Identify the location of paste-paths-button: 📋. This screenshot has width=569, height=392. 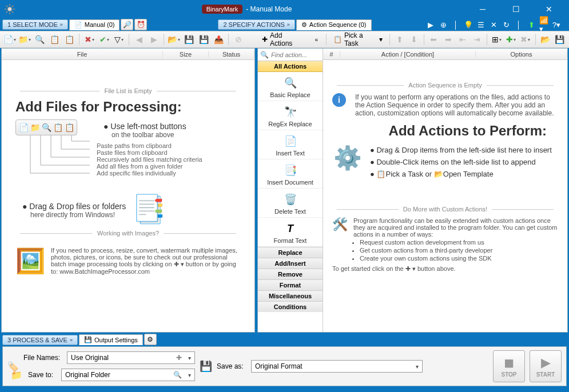
(69, 39).